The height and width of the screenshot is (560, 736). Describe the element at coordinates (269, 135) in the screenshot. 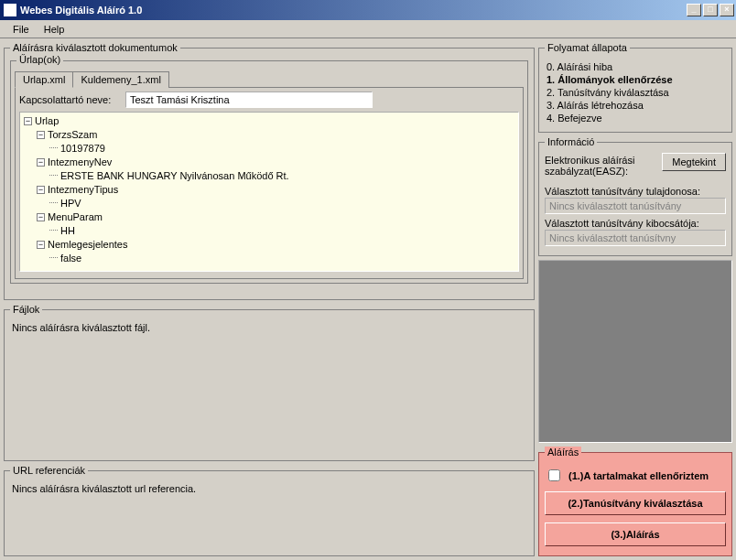

I see `tree-node: −TorzsSzam` at that location.